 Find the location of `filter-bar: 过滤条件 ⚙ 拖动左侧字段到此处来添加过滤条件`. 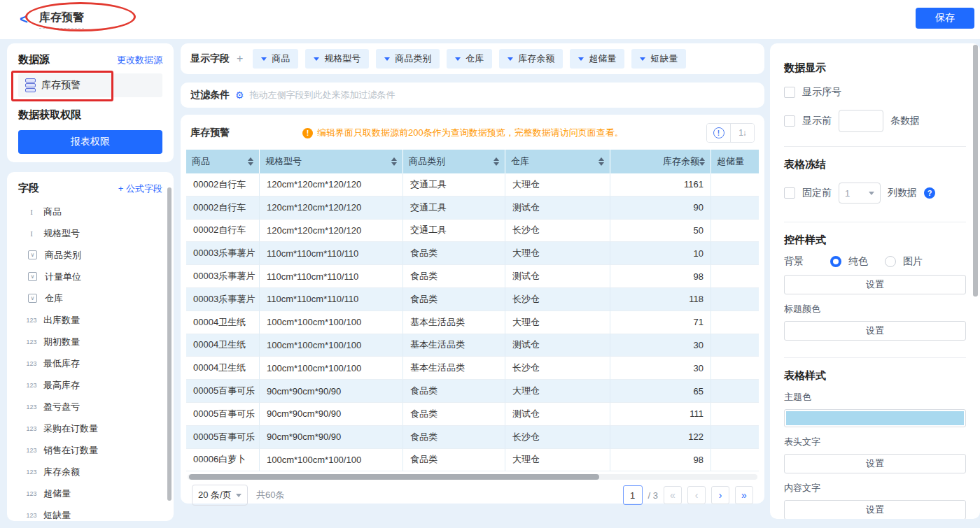

filter-bar: 过滤条件 ⚙ 拖动左侧字段到此处来添加过滤条件 is located at coordinates (472, 95).